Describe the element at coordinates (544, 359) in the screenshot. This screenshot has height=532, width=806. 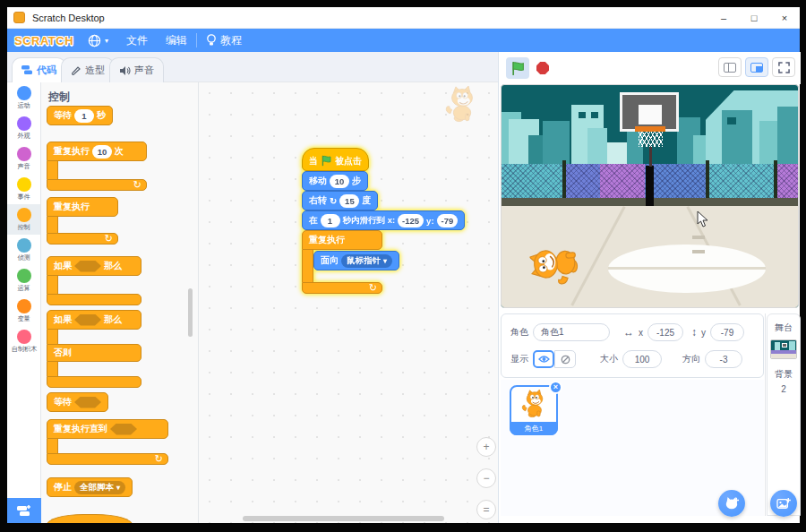
I see `show-sprite-button` at that location.